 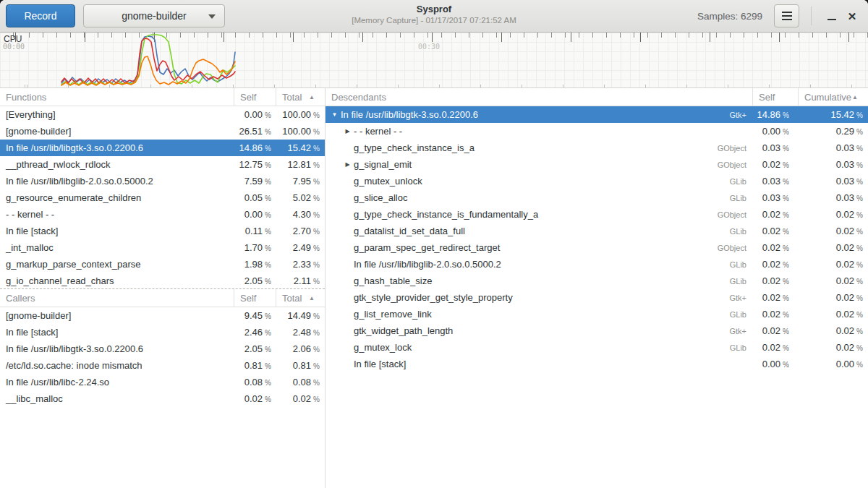 I want to click on cpu-timeline-graph: CPU 00:00 00:30, so click(x=434, y=61).